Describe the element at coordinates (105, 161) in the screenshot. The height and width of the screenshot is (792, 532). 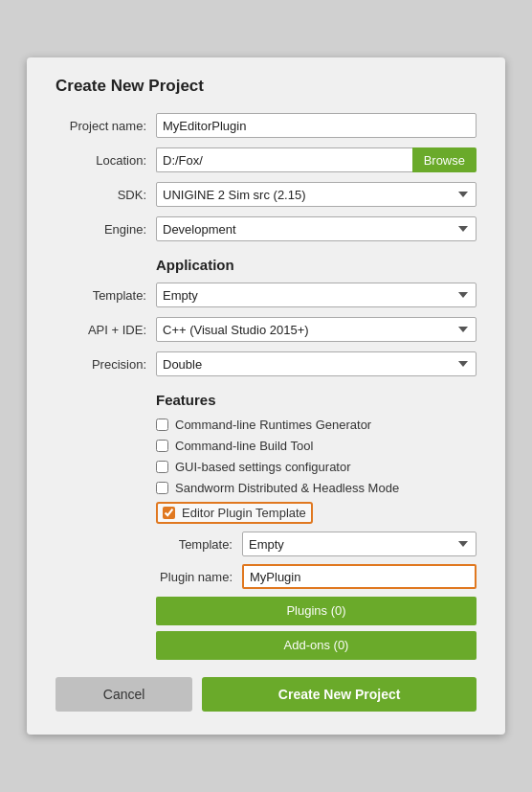
I see `location-label: Location:` at that location.